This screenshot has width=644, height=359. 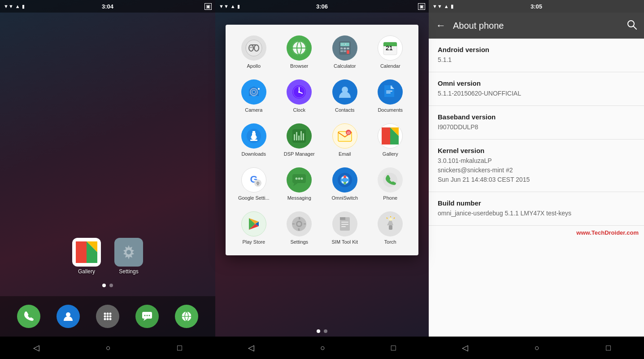 What do you see at coordinates (345, 184) in the screenshot?
I see `drawer-item-omniswitch: OmniSwitch` at bounding box center [345, 184].